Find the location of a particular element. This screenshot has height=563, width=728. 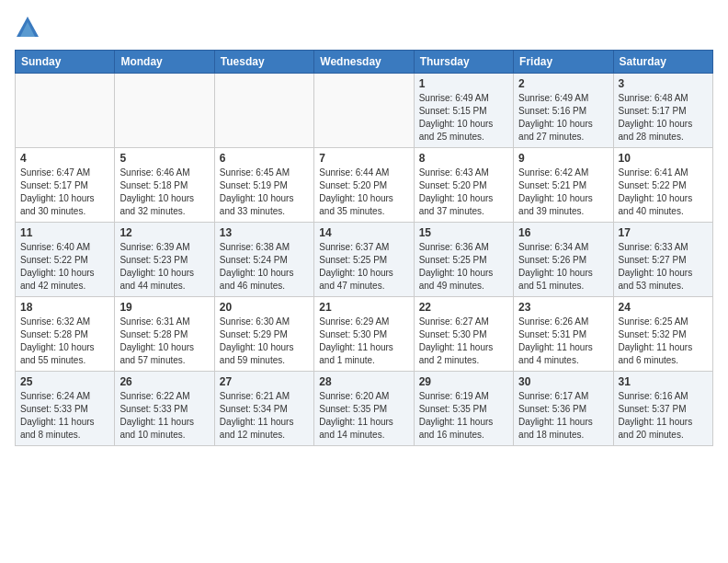

day-info: Sunrise: 6:16 AMSunset: 5:37 PMDaylight:… is located at coordinates (664, 416).